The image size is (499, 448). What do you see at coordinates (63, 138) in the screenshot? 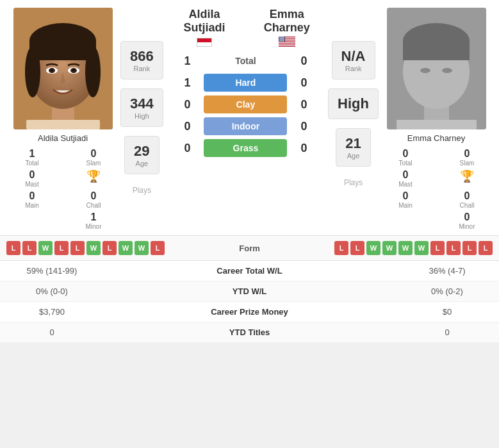
I see `left-player-name-label: Aldila Sutjiadi` at bounding box center [63, 138].